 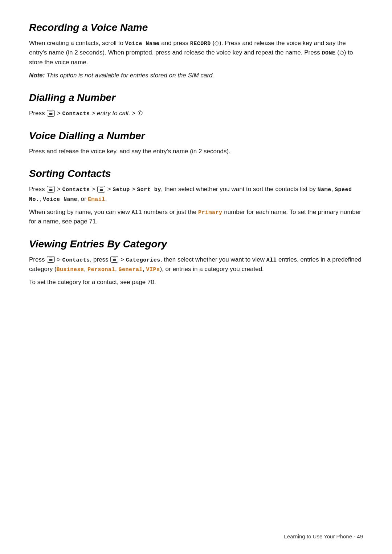 What do you see at coordinates (196, 151) in the screenshot?
I see `para-voice-dialling-1: Press and release the voice key, and say…` at bounding box center [196, 151].